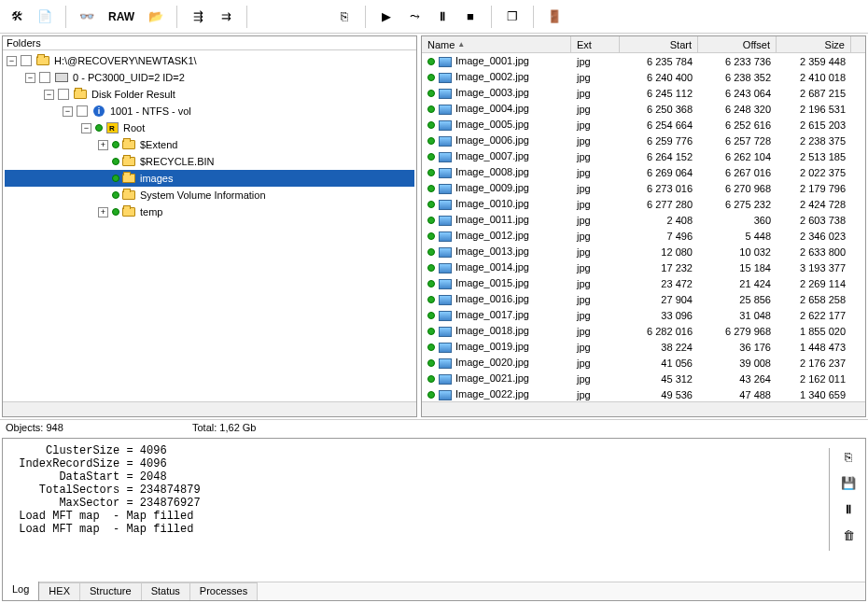 The image size is (868, 603). I want to click on raw-button: RAW, so click(121, 17).